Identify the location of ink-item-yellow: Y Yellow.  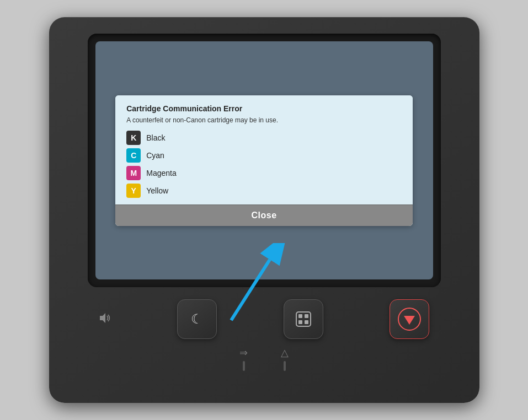
(264, 191).